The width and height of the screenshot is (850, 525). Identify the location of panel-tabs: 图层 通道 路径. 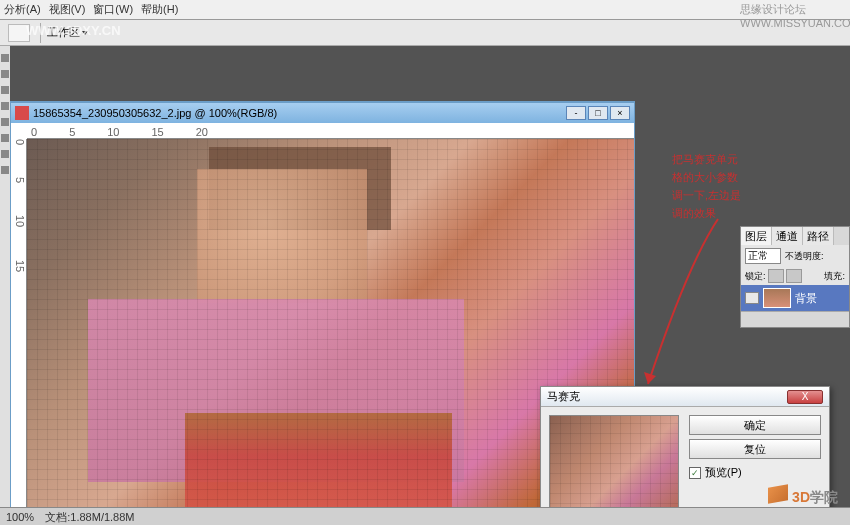
(795, 236).